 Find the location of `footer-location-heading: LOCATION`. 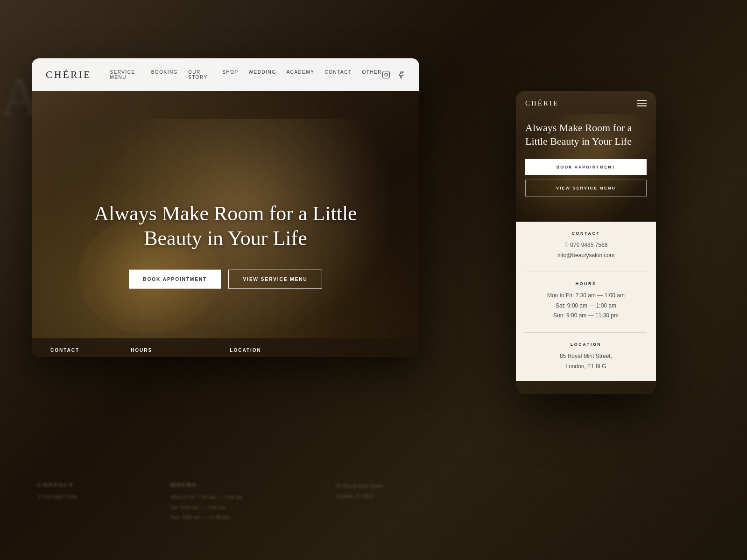

footer-location-heading: LOCATION is located at coordinates (254, 350).